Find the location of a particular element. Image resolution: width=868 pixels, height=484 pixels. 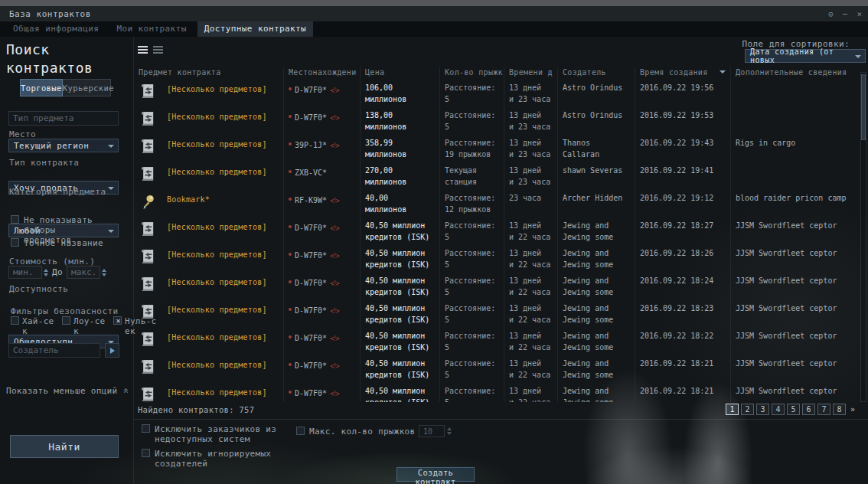

page-button: 8 is located at coordinates (839, 409).